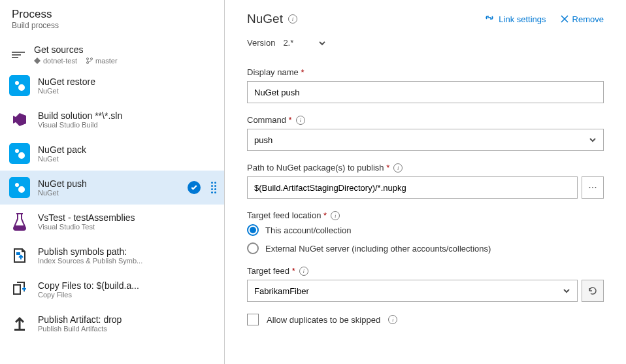 The width and height of the screenshot is (626, 364). Describe the element at coordinates (86, 218) in the screenshot. I see `task-title: VsTest - testAssemblies` at that location.